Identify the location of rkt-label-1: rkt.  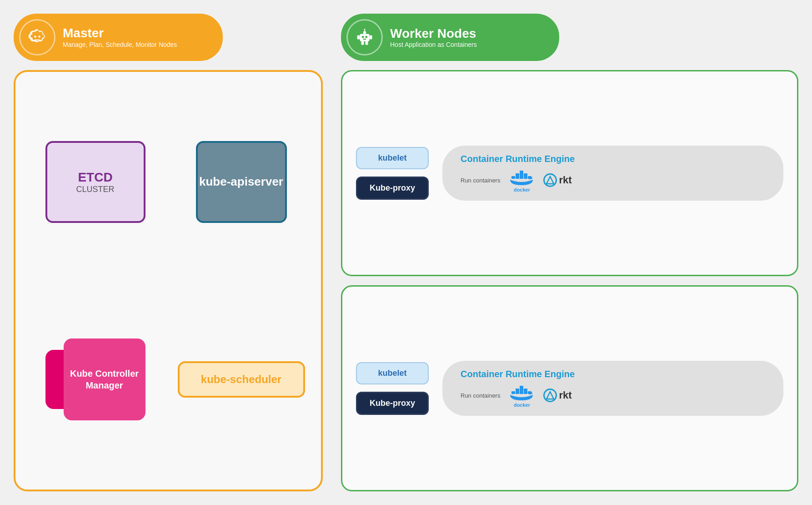
(565, 180).